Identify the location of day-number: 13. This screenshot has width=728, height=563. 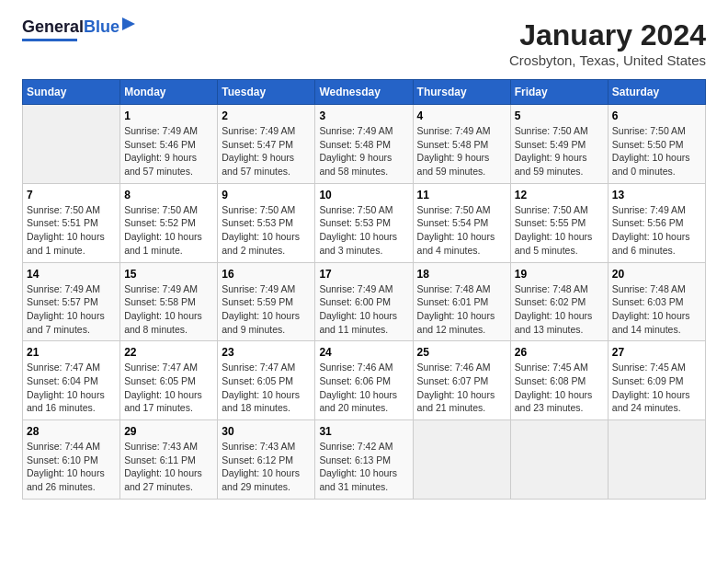
(656, 195).